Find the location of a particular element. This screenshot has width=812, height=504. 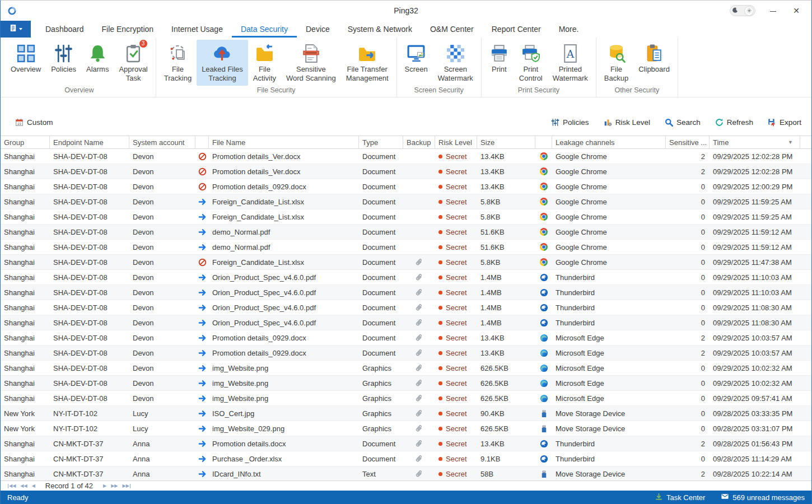

cell-channel_icon is located at coordinates (544, 398).